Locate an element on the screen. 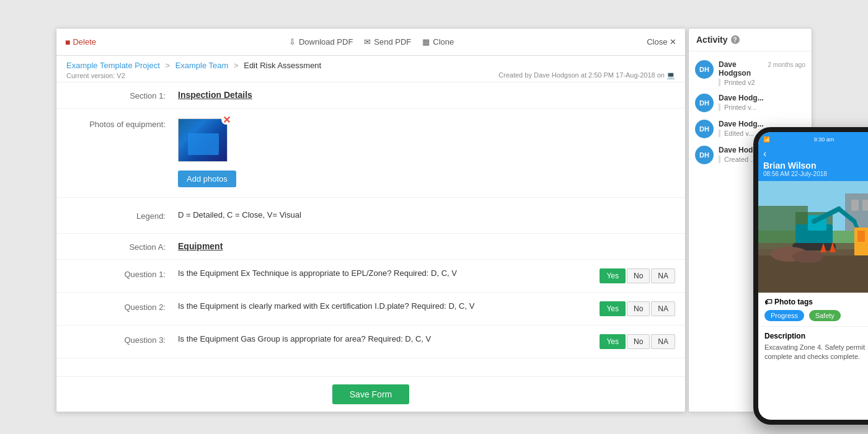  activity-title: Activity is located at coordinates (712, 40).